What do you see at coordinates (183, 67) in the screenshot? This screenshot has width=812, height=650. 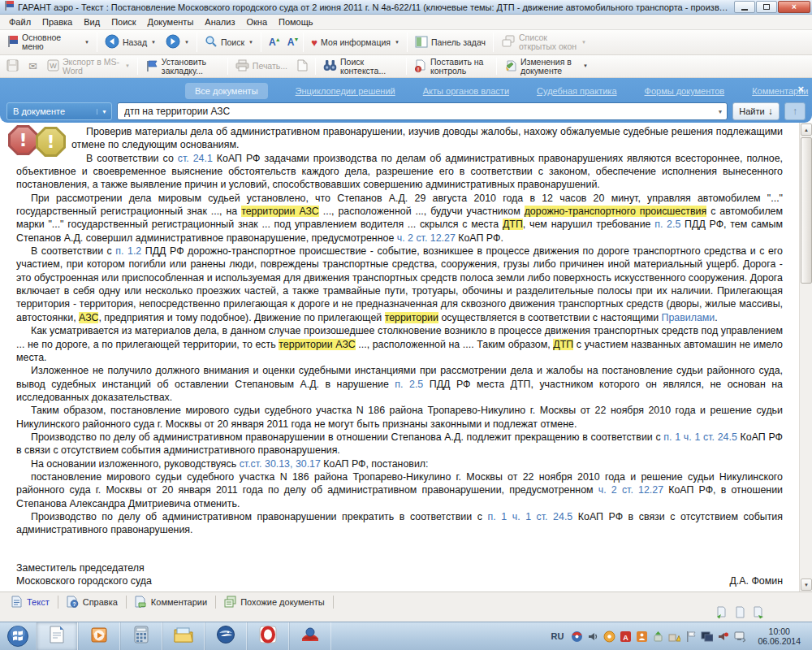 I see `set-bookmark-button: Установить закладку...` at bounding box center [183, 67].